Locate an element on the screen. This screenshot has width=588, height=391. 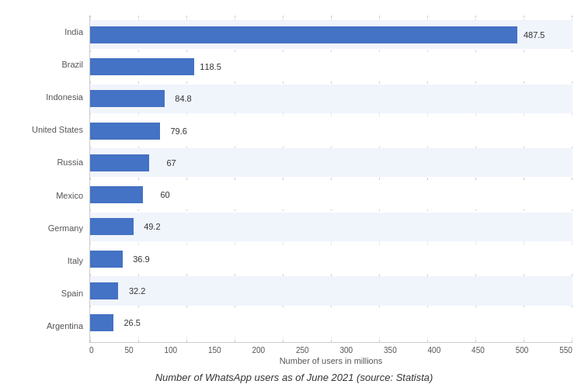
x-tick: 400 is located at coordinates (435, 351).